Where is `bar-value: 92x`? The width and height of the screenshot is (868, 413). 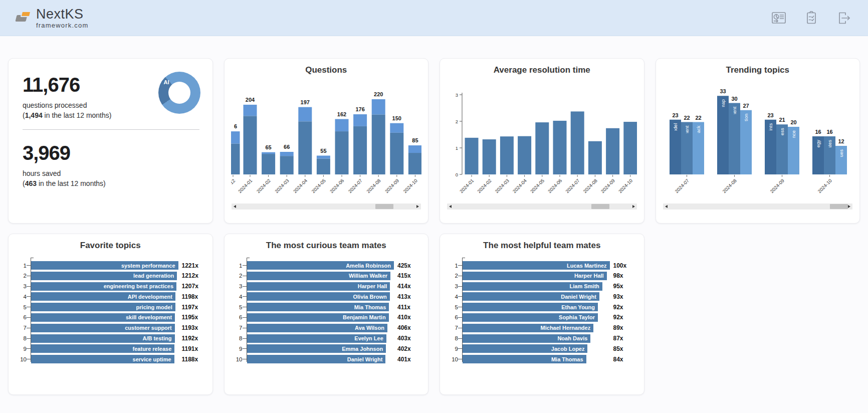
bar-value: 92x is located at coordinates (621, 317).